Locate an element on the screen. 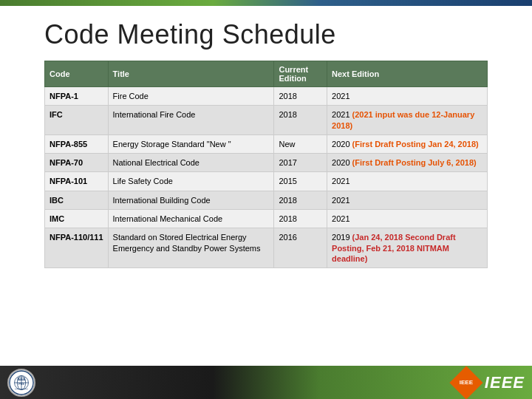 The image size is (532, 399). bottom-bar: IEEE PES Power & Energy IEEE IEEE is located at coordinates (266, 383).